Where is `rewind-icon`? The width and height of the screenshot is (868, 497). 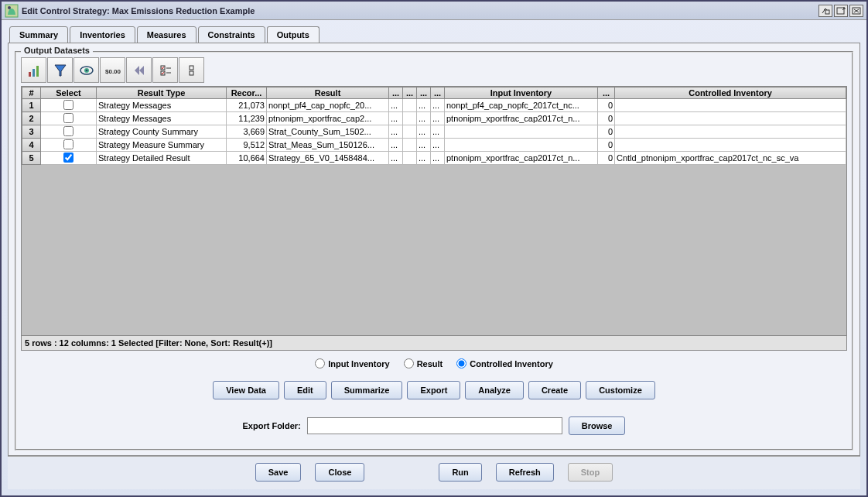 rewind-icon is located at coordinates (139, 70).